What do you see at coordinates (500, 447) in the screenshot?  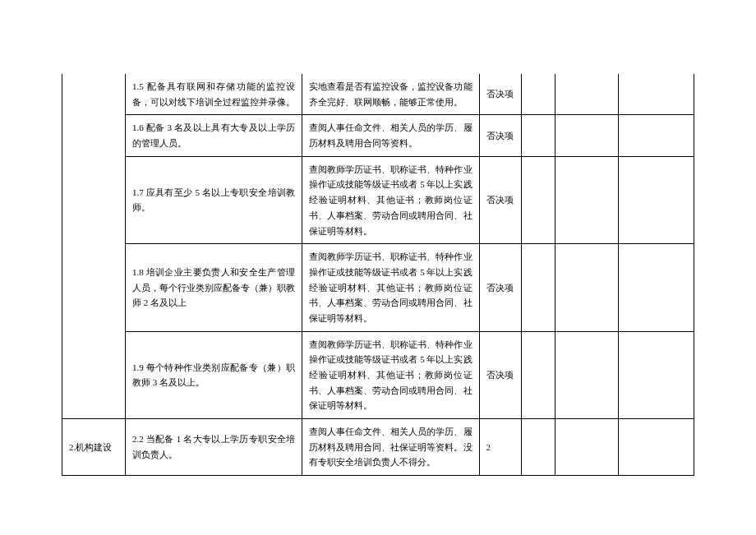 I see `score-cell: 2` at bounding box center [500, 447].